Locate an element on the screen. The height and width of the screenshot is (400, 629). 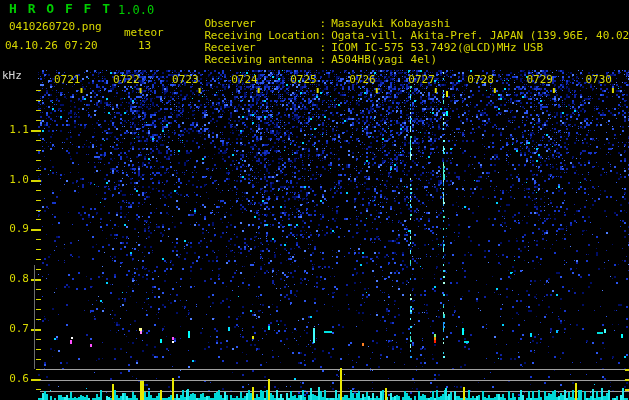
freq-tick-label: 1.1 is located at coordinates (14, 130).